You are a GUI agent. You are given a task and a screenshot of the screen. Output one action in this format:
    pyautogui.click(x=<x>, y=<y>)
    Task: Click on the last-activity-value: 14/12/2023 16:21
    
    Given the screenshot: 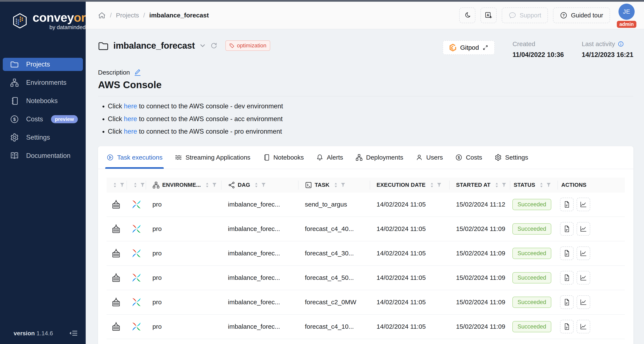 What is the action you would take?
    pyautogui.click(x=608, y=55)
    